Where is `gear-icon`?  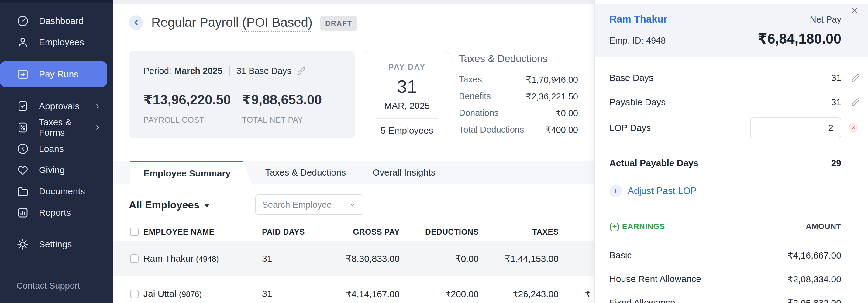 gear-icon is located at coordinates (23, 244).